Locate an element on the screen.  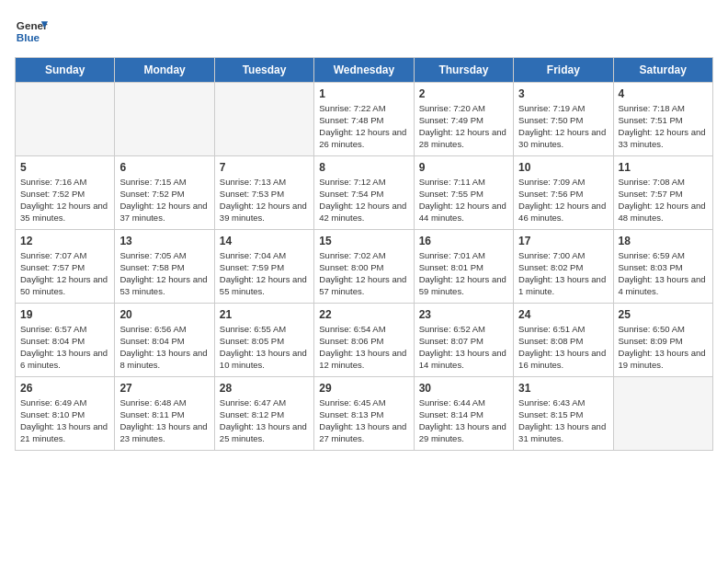
sunset-text: Sunset: 8:05 PM is located at coordinates (252, 340).